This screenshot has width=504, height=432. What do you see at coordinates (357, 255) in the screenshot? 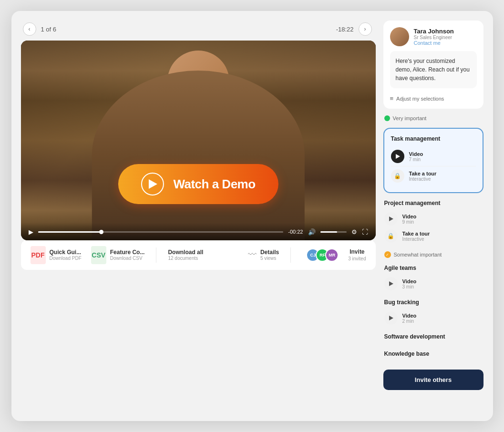
I see `invite-section: Invite 3 invited` at bounding box center [357, 255].